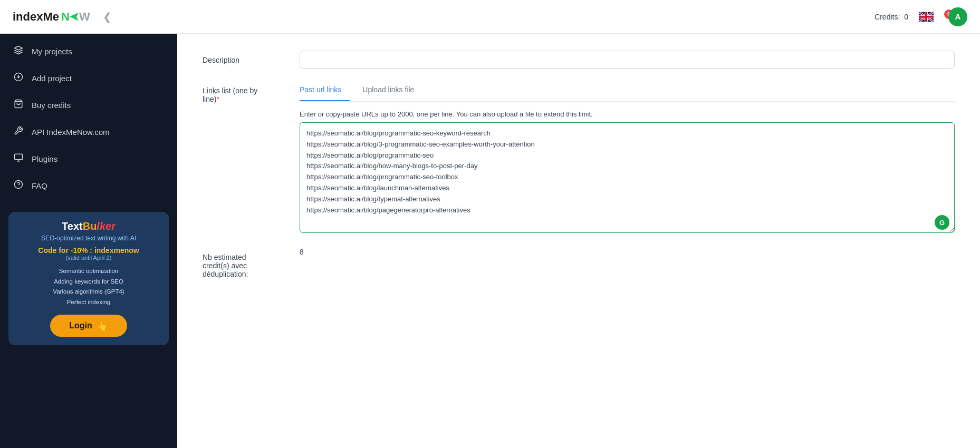 This screenshot has height=448, width=980. What do you see at coordinates (392, 91) in the screenshot?
I see `tab-upload-links: Upload links file` at bounding box center [392, 91].